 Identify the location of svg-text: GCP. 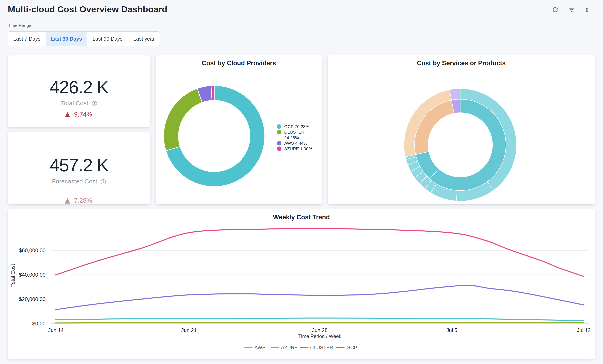
(352, 348).